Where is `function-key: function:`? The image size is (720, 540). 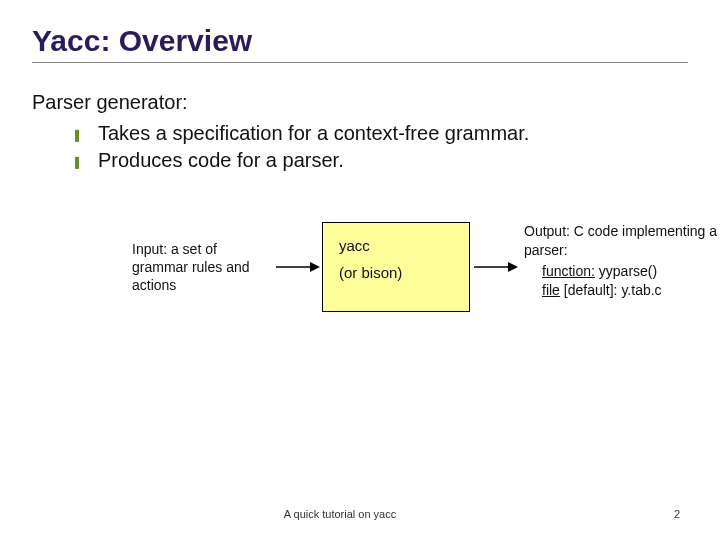 function-key: function: is located at coordinates (568, 271).